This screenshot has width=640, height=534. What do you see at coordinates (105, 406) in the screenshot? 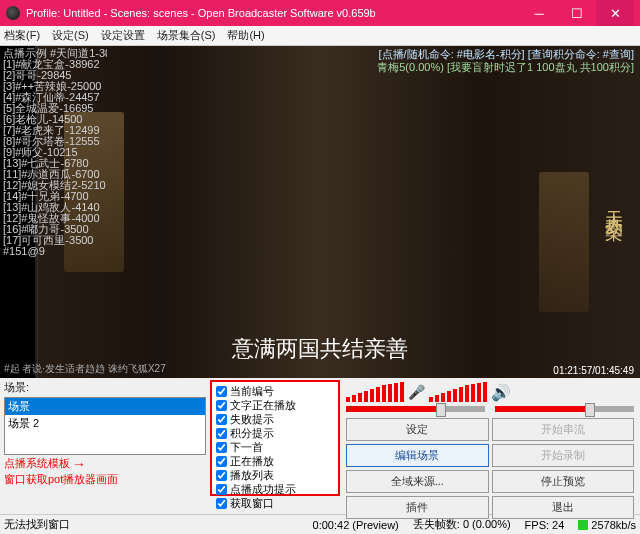
I see `scene-item: 场景` at bounding box center [105, 406].